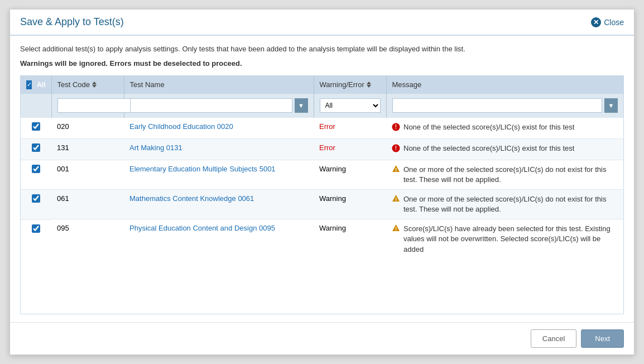 This screenshot has width=644, height=364. Describe the element at coordinates (88, 174) in the screenshot. I see `row-testcode: 001` at that location.